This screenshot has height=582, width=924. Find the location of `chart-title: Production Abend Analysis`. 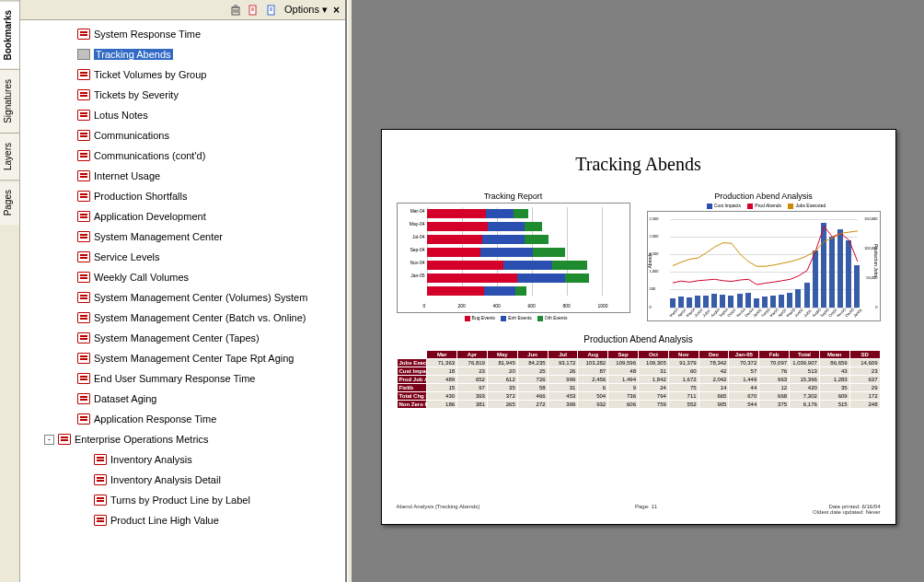

chart-title: Production Abend Analysis is located at coordinates (764, 196).